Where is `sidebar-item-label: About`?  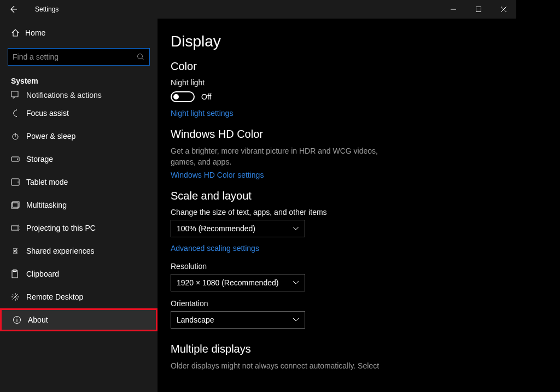 sidebar-item-label: About is located at coordinates (38, 320).